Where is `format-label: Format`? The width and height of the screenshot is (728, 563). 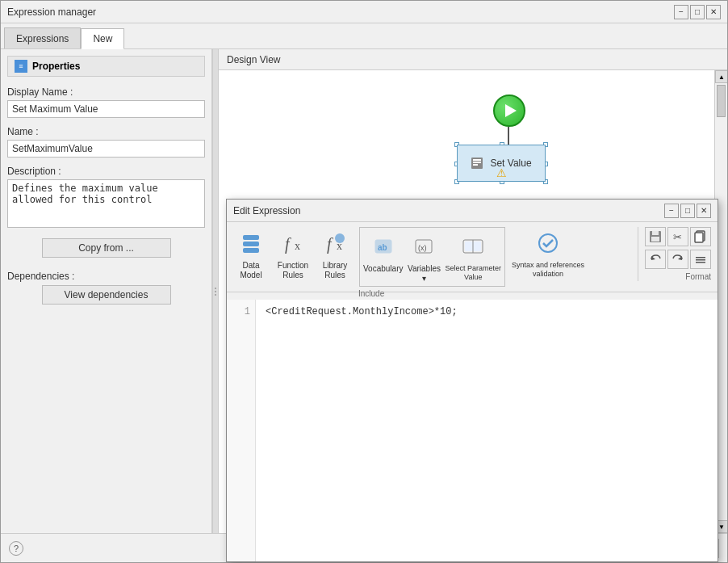
format-label: Format is located at coordinates (678, 276).